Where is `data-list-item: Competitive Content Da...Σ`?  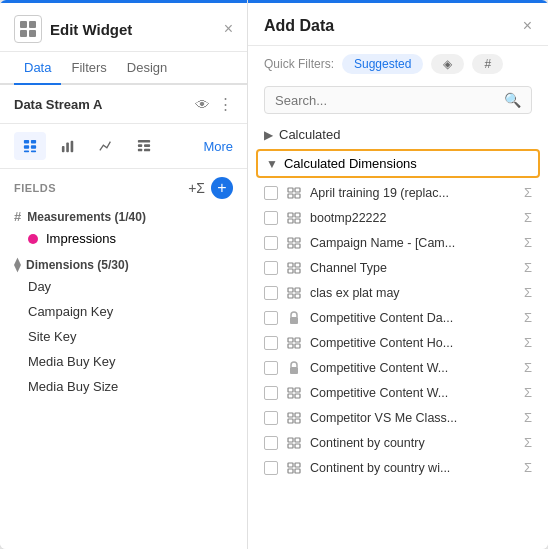 data-list-item: Competitive Content Da...Σ is located at coordinates (398, 318).